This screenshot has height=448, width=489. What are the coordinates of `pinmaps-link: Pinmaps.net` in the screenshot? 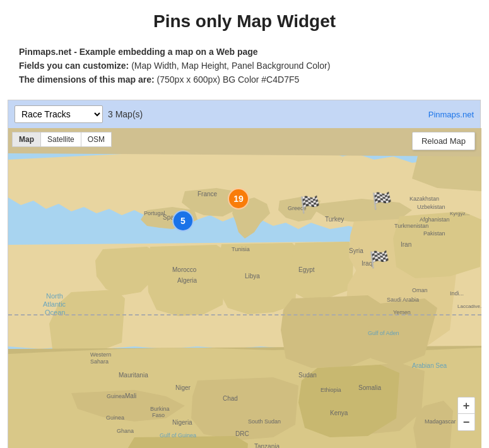 It's located at (451, 115).